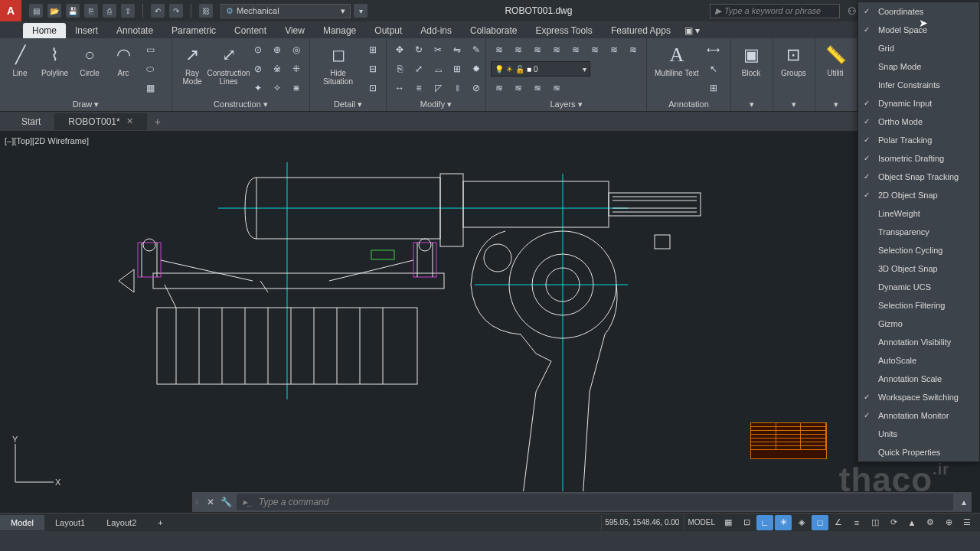 This screenshot has width=980, height=551. I want to click on polar-toggle: ✳, so click(783, 523).